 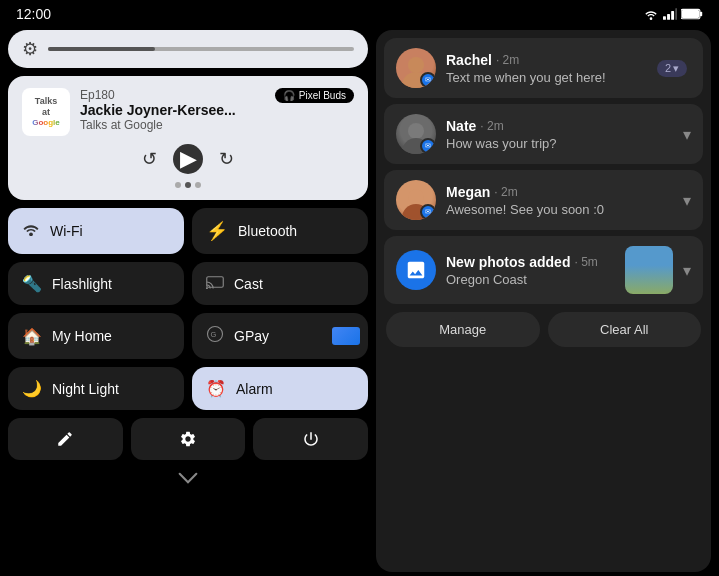 I want to click on avatar-rachel: ✉, so click(x=416, y=68).